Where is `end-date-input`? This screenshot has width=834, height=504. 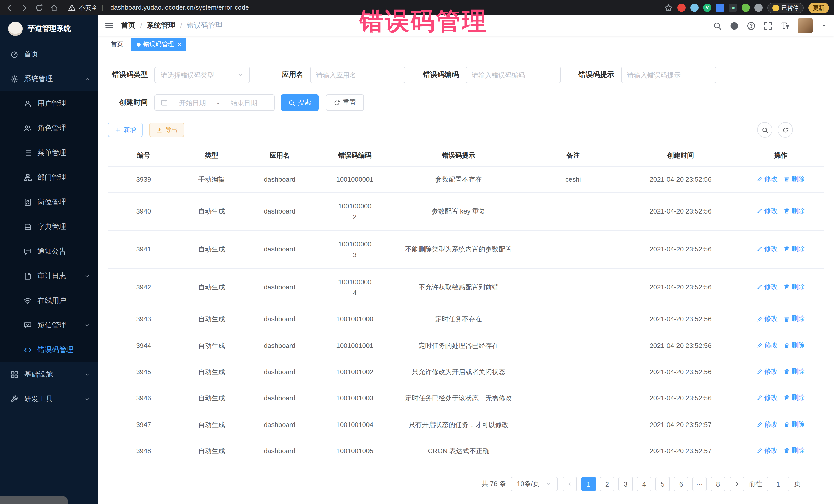
end-date-input is located at coordinates (244, 103).